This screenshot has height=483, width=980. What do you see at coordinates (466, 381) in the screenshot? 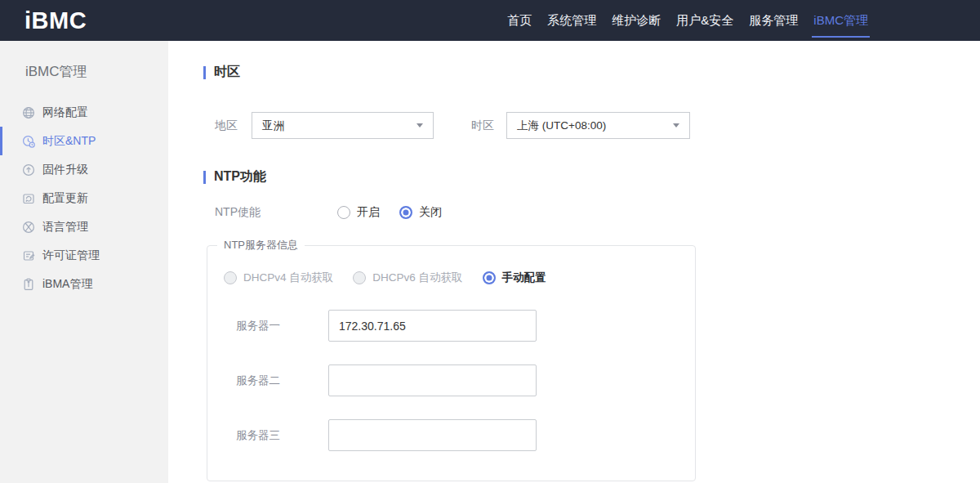
I see `server-two-row: 服务器二` at bounding box center [466, 381].